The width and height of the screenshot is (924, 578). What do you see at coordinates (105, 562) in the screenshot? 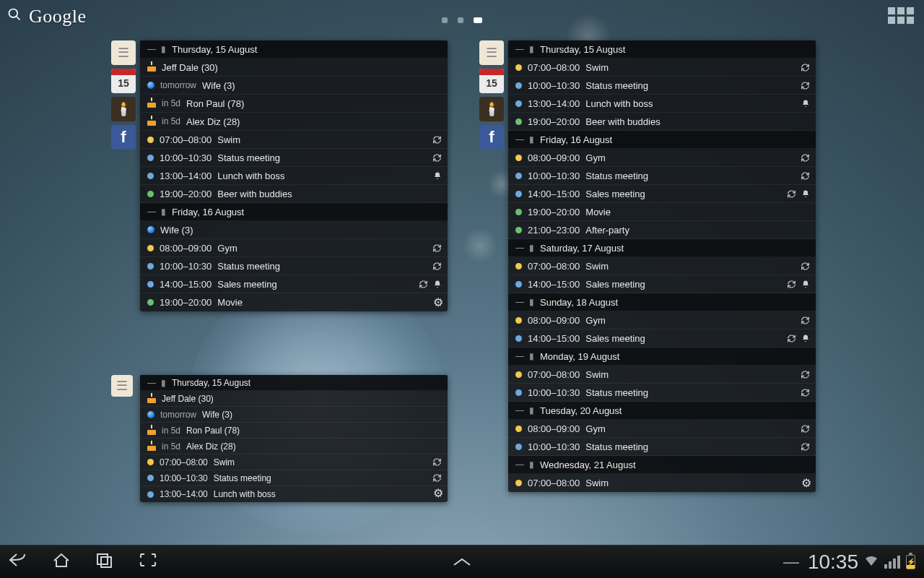
I see `recents-button` at bounding box center [105, 562].